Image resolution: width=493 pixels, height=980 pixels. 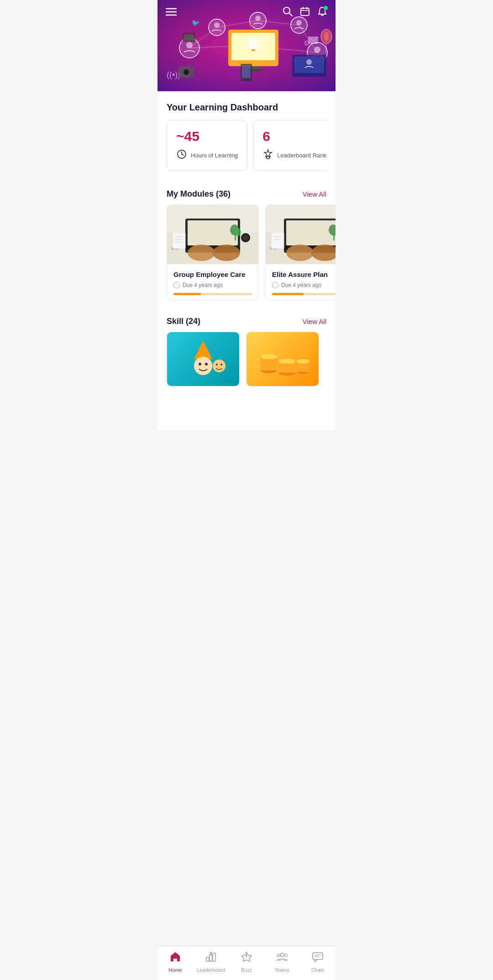 What do you see at coordinates (246, 46) in the screenshot?
I see `hero-banner: ♥ ((•)) ⚙ 🐦` at bounding box center [246, 46].